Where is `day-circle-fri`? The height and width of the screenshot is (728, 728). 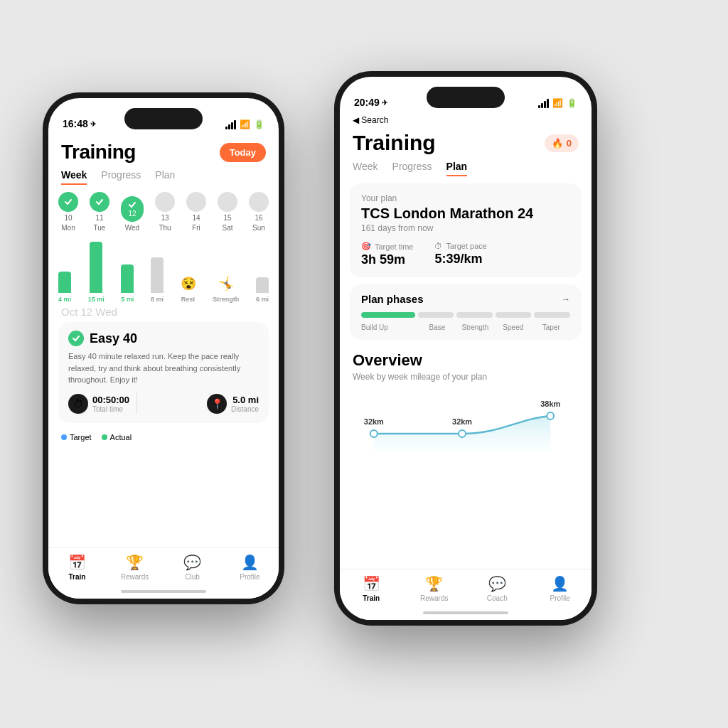
day-circle-fri is located at coordinates (196, 202).